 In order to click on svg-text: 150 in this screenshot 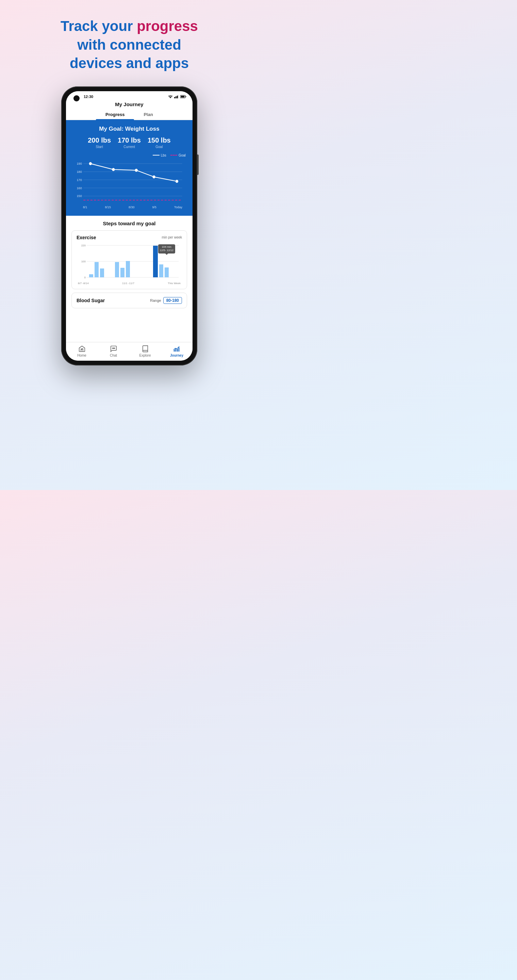, I will do `click(79, 196)`.